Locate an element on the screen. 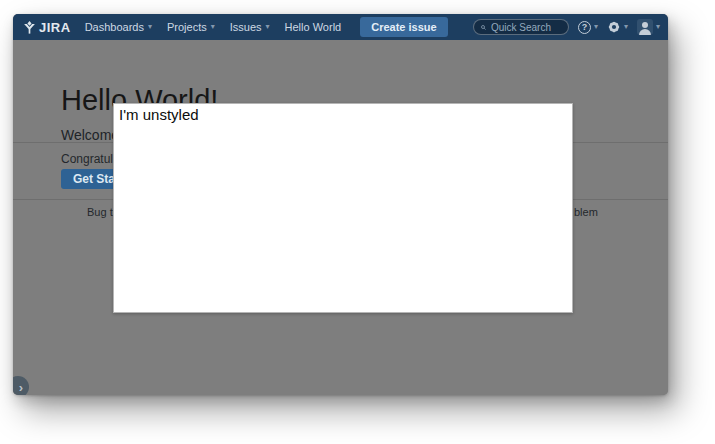  description-text-fragment: blem is located at coordinates (586, 212).